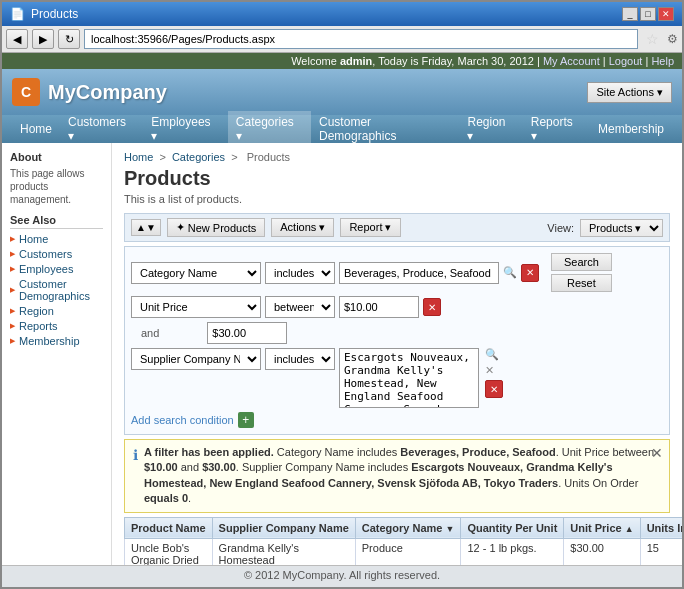 This screenshot has width=684, height=589. What do you see at coordinates (602, 528) in the screenshot?
I see `col-unit-price: Unit Price ▲` at bounding box center [602, 528].